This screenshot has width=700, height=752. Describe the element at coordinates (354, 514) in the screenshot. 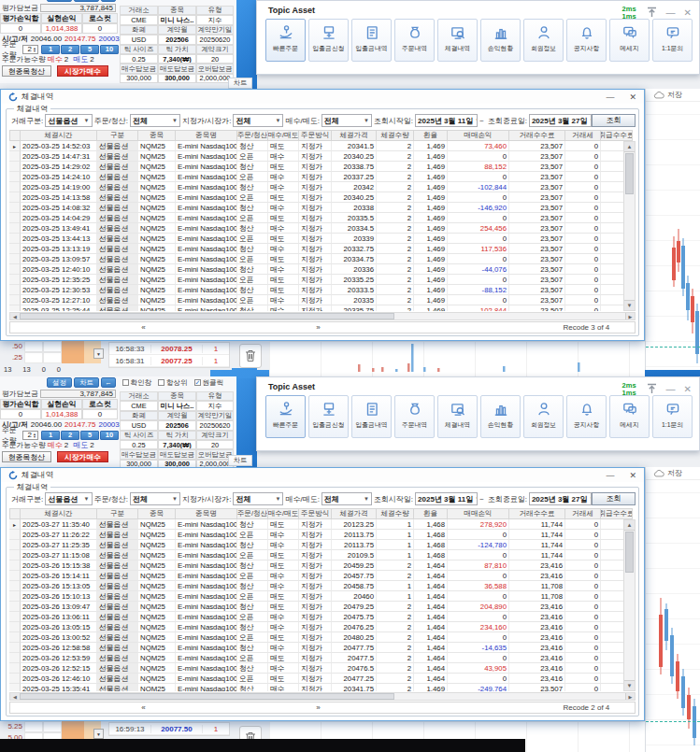

I see `col-header: 체결가격` at that location.